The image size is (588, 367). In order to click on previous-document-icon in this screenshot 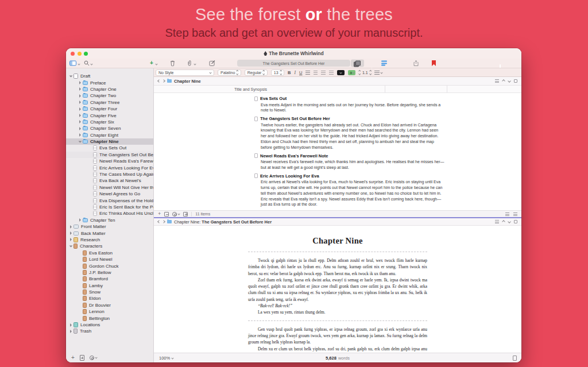, I will do `click(504, 222)`.